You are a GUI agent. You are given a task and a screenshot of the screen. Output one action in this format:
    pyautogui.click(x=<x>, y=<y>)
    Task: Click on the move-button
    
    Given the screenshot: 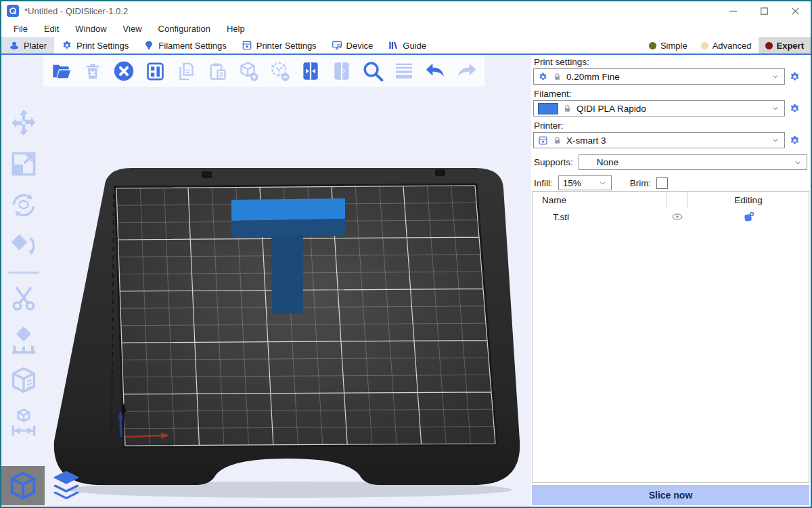 What is the action you would take?
    pyautogui.click(x=24, y=123)
    